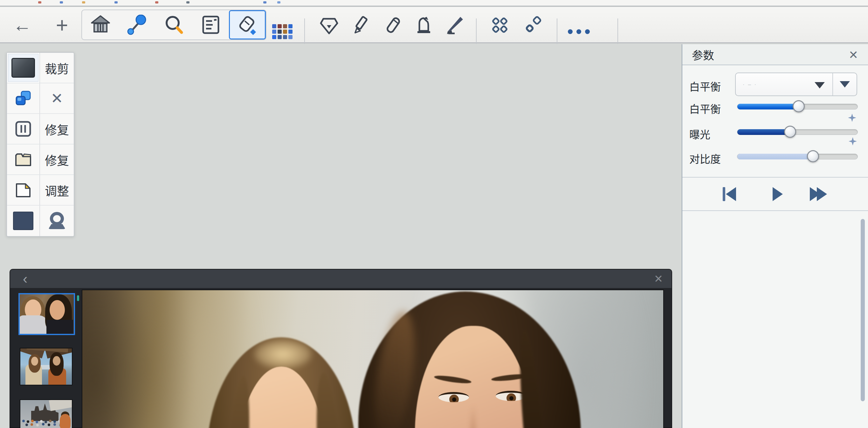  What do you see at coordinates (797, 132) in the screenshot?
I see `exposure-slider` at bounding box center [797, 132].